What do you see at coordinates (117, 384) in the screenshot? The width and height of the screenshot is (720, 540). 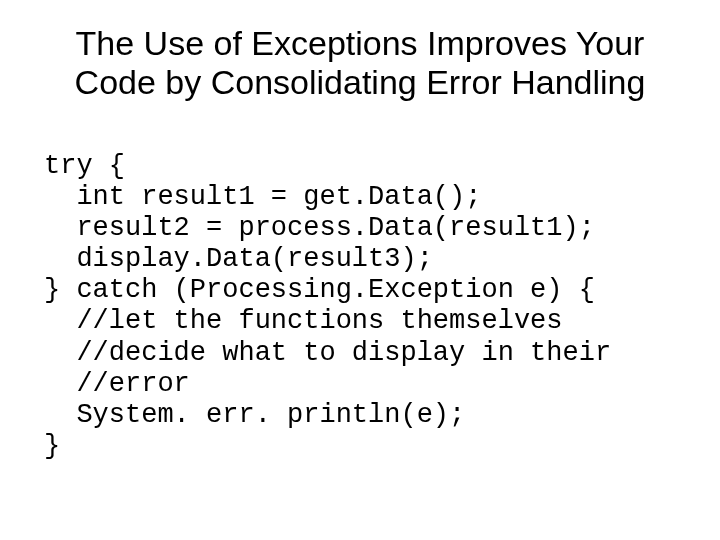 I see `code-line: //error` at bounding box center [117, 384].